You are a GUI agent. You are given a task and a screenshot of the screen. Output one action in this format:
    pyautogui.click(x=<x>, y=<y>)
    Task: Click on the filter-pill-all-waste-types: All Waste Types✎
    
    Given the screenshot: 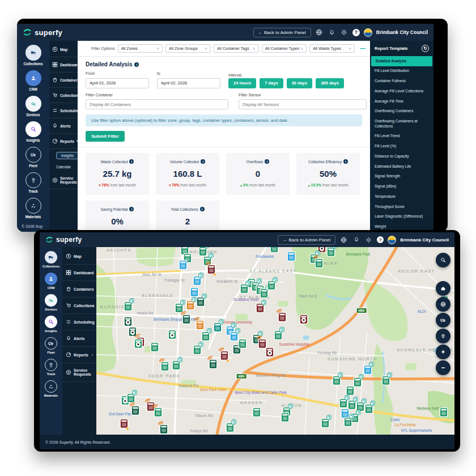 What is the action you would take?
    pyautogui.click(x=332, y=49)
    